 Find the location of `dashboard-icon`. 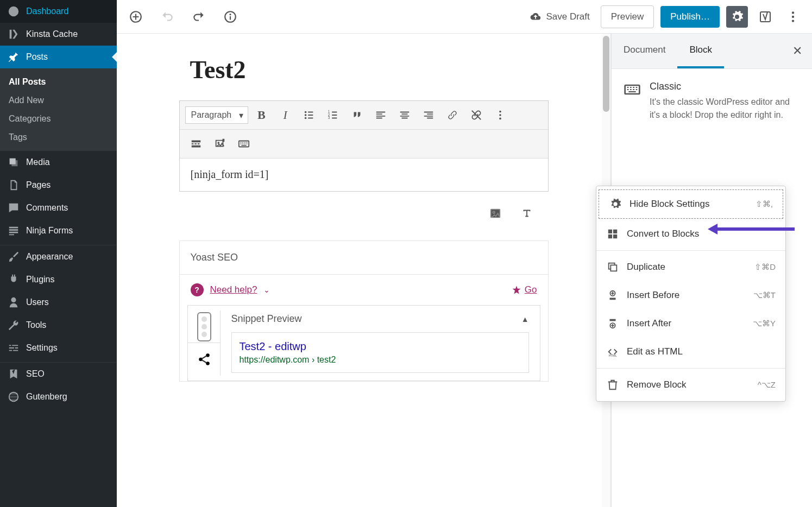

dashboard-icon is located at coordinates (14, 11).